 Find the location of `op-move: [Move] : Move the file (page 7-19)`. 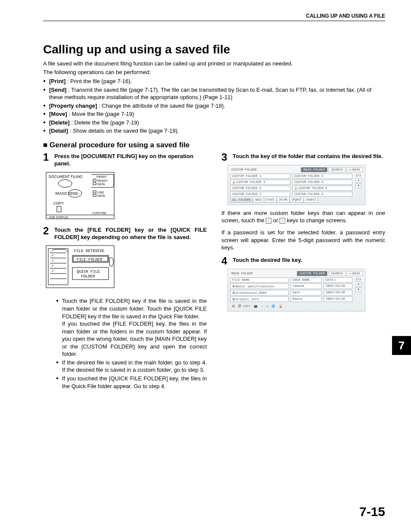

op-move: [Move] : Move the file (page 7-19) is located at coordinates (214, 114).